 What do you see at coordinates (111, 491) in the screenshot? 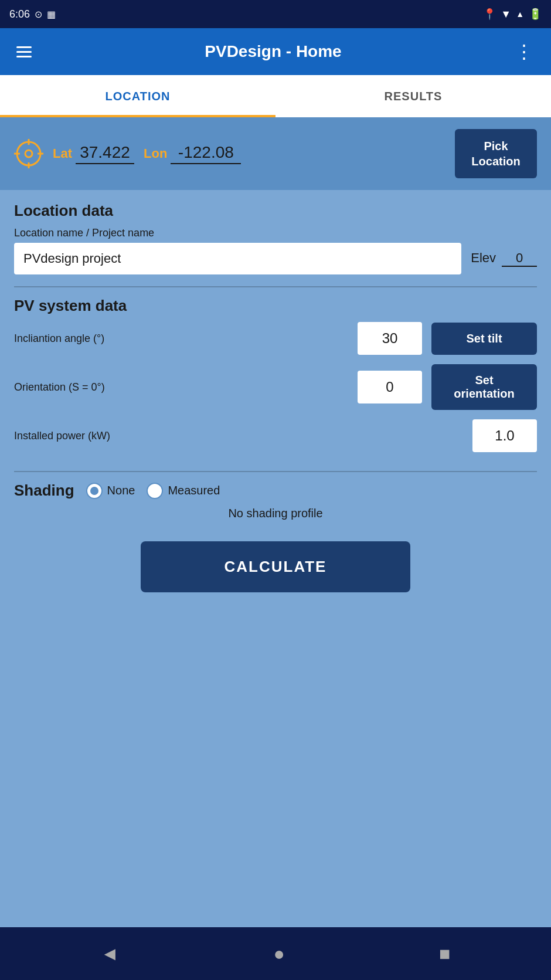
I see `shading-none-option: None` at bounding box center [111, 491].